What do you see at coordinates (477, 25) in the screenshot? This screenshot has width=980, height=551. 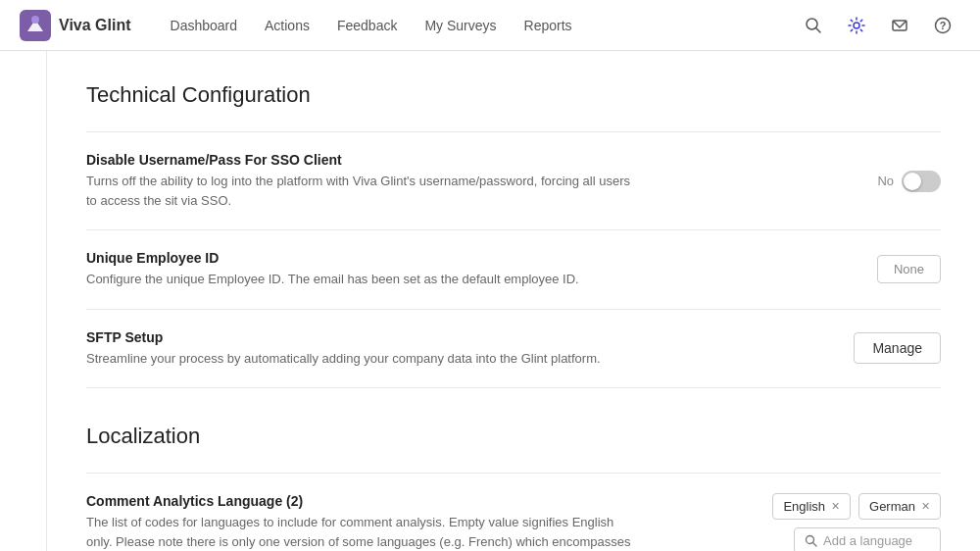 I see `nav-links: Dashboard Actions Feedback My Surveys Re…` at bounding box center [477, 25].